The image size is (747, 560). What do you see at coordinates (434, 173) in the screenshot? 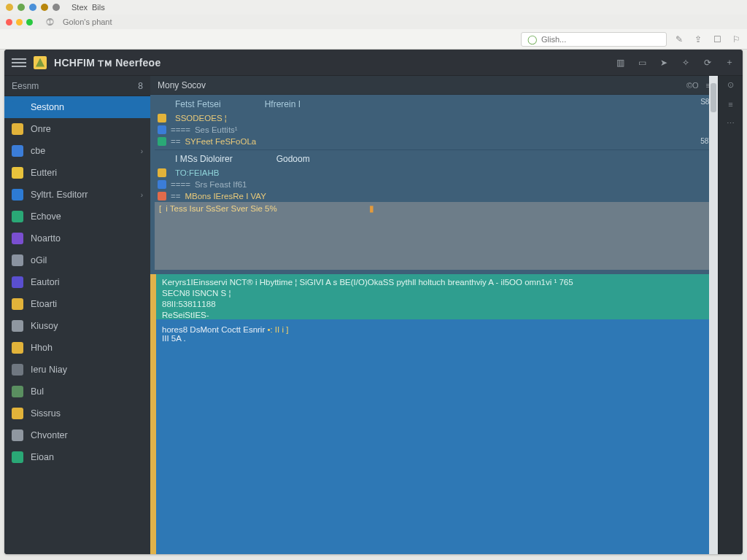
I see `editor-line: TO:FEIAHB` at bounding box center [434, 173].